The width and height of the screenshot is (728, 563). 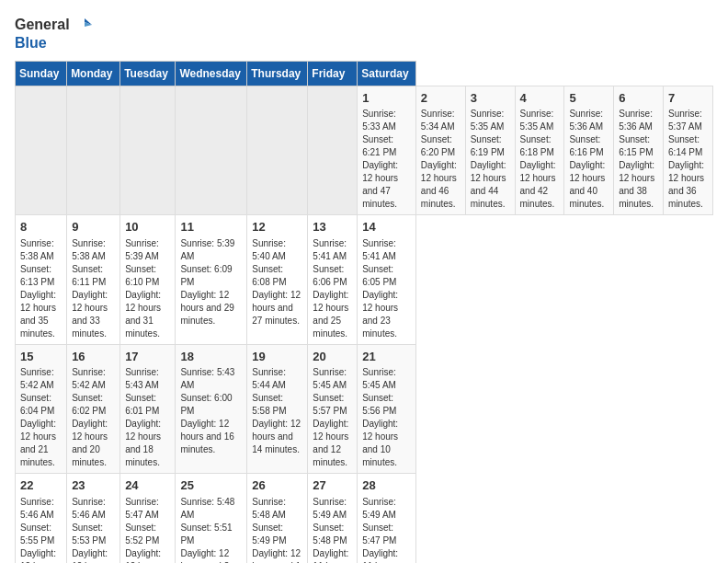 What do you see at coordinates (540, 98) in the screenshot?
I see `day-number: 4` at bounding box center [540, 98].